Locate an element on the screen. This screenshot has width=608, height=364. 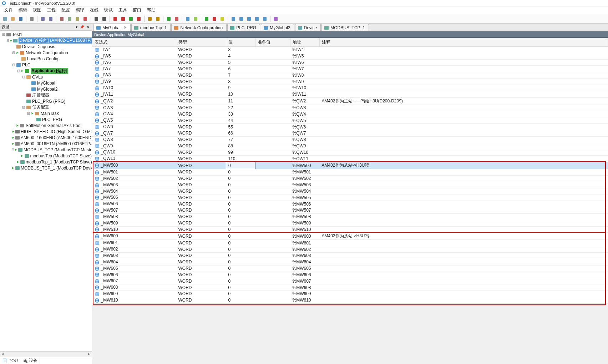
toolbar-redo-icon is located at coordinates (51, 19).